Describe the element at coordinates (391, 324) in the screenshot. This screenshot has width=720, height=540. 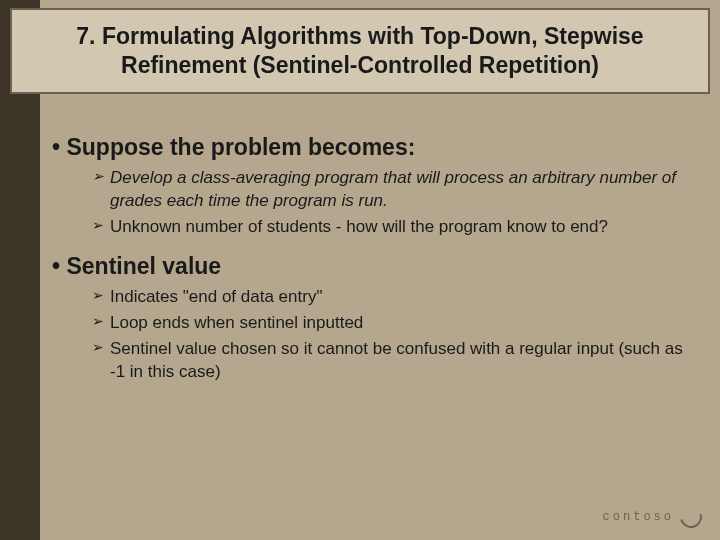
I see `list-item: Loop ends when sentinel inputted` at that location.